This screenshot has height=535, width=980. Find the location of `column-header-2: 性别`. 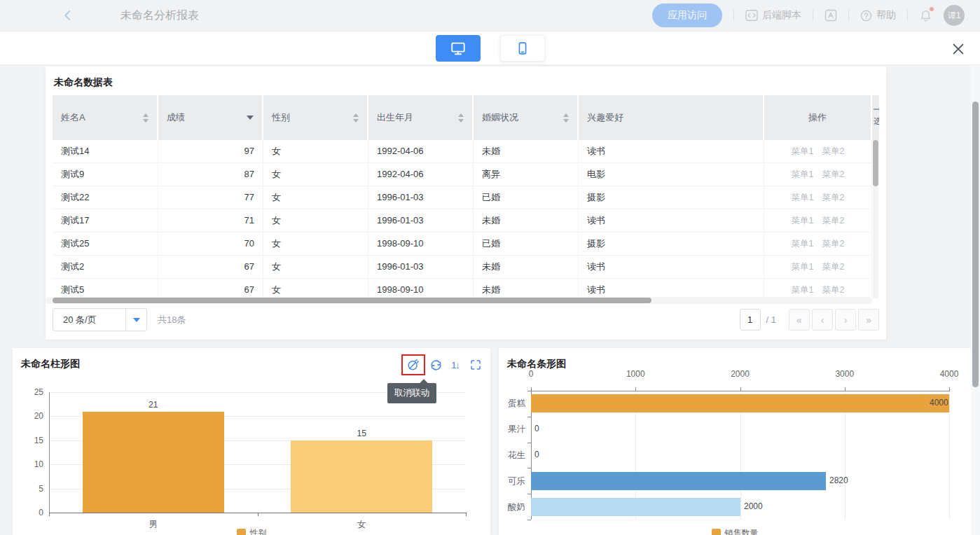

column-header-2: 性别 is located at coordinates (316, 118).